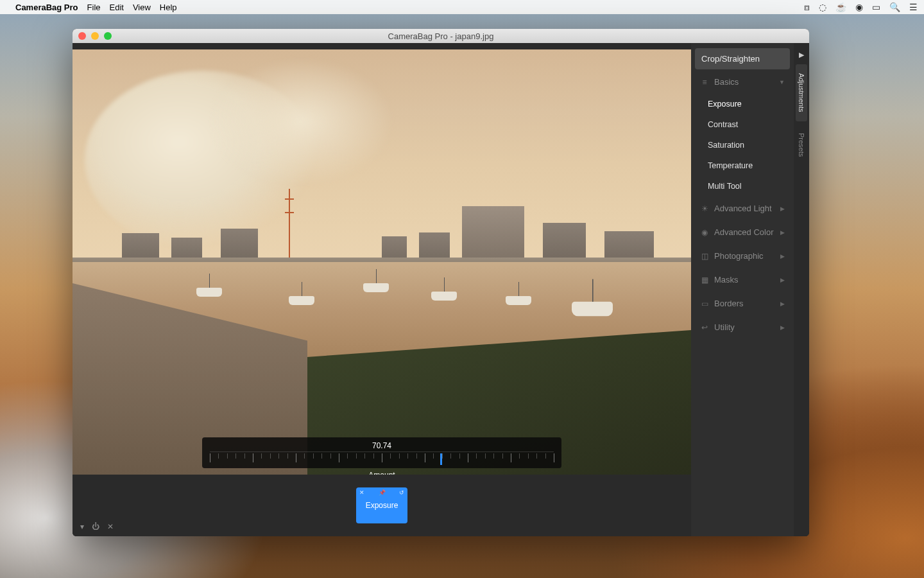  Describe the element at coordinates (402, 493) in the screenshot. I see `tile-reset-icon: ↺` at that location.